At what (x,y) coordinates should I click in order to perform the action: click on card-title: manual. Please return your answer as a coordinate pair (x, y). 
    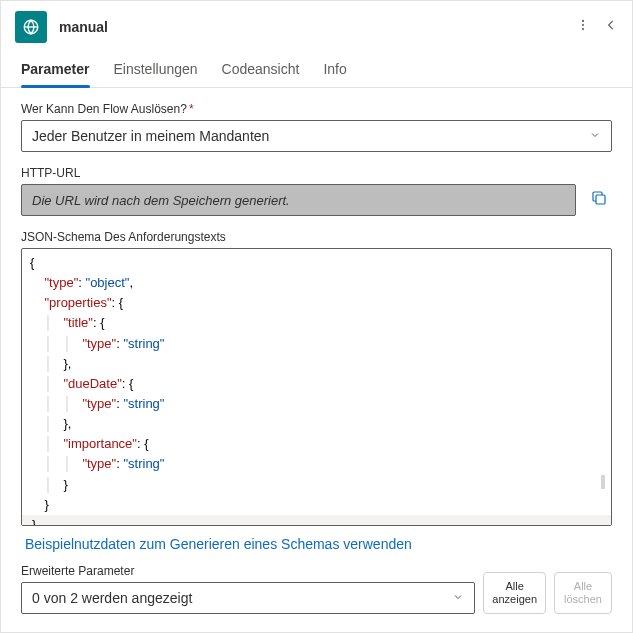
    Looking at the image, I should click on (312, 27).